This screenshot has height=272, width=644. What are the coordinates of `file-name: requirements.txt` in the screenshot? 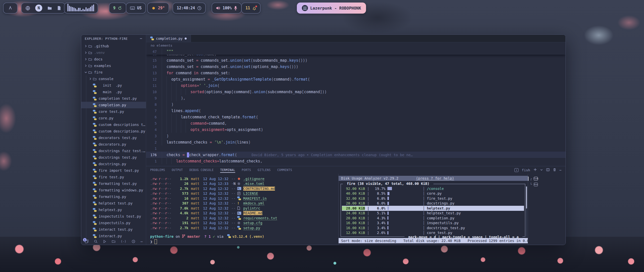 It's located at (260, 218).